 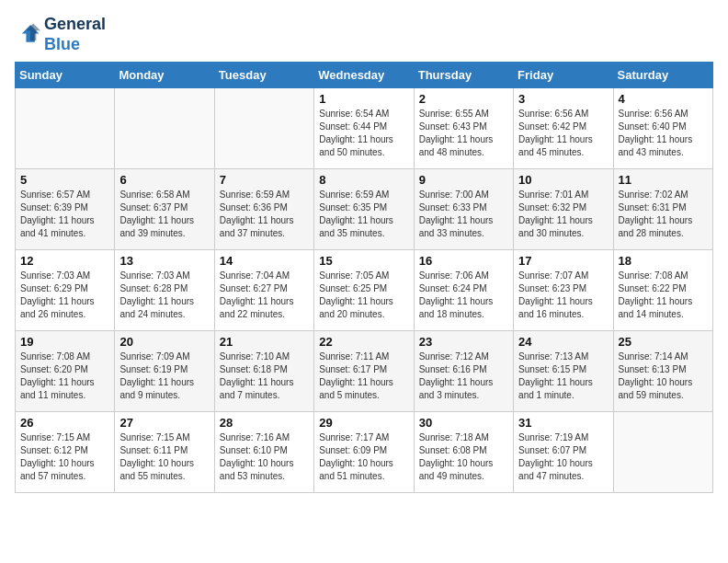 What do you see at coordinates (563, 210) in the screenshot?
I see `calendar-cell: 10Sunrise: 7:01 AM Sunset: 6:32 PM Dayli…` at bounding box center [563, 210].